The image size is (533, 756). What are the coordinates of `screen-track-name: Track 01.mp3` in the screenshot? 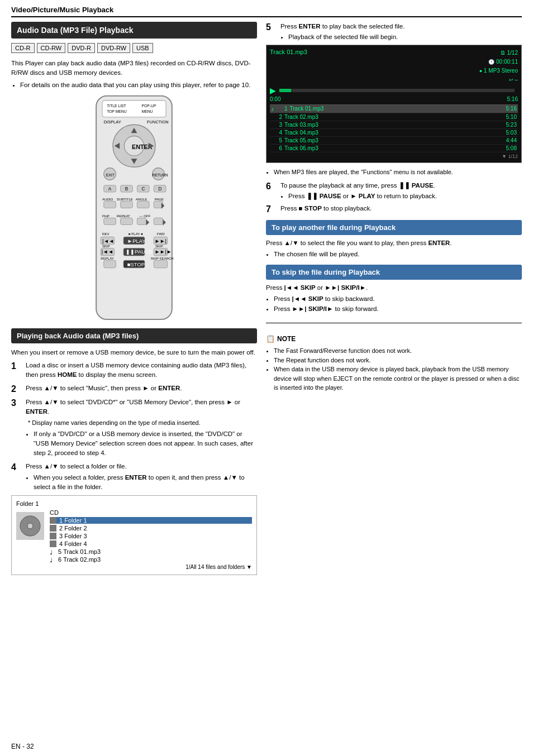 It's located at (288, 66).